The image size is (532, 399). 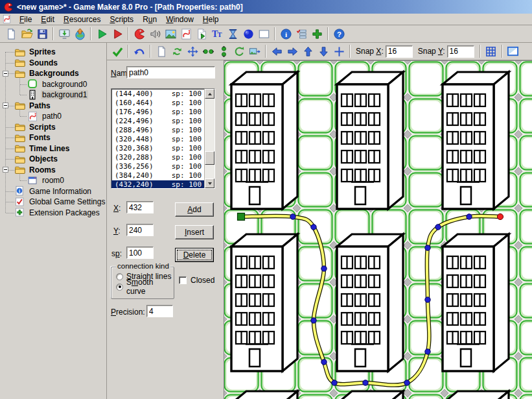 What do you see at coordinates (163, 139) in the screenshot?
I see `path-points-list: (144,400)sp: 100(160,464)sp: 100(176,496…` at bounding box center [163, 139].